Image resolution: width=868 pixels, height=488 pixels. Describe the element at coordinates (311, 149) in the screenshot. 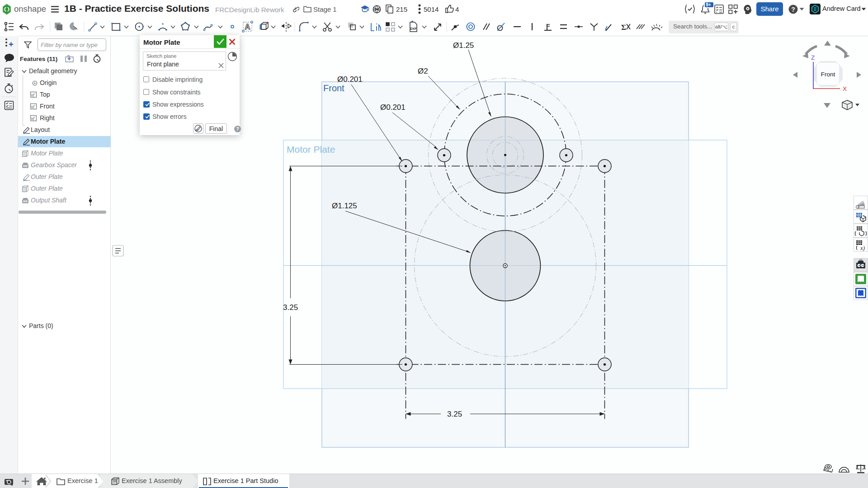

I see `svg-text: Motor Plate` at that location.